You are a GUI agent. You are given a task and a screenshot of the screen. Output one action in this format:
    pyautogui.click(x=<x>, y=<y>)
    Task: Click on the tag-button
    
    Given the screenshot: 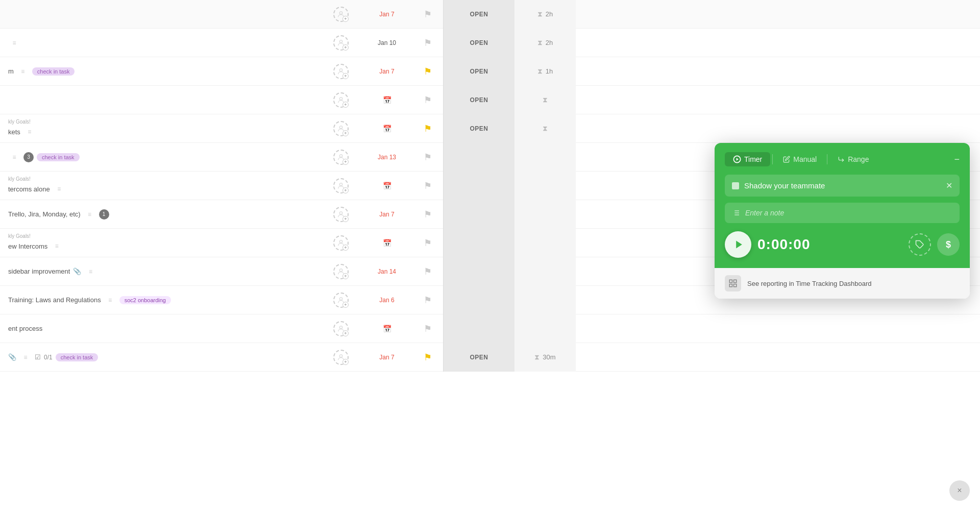 What is the action you would take?
    pyautogui.click(x=920, y=245)
    